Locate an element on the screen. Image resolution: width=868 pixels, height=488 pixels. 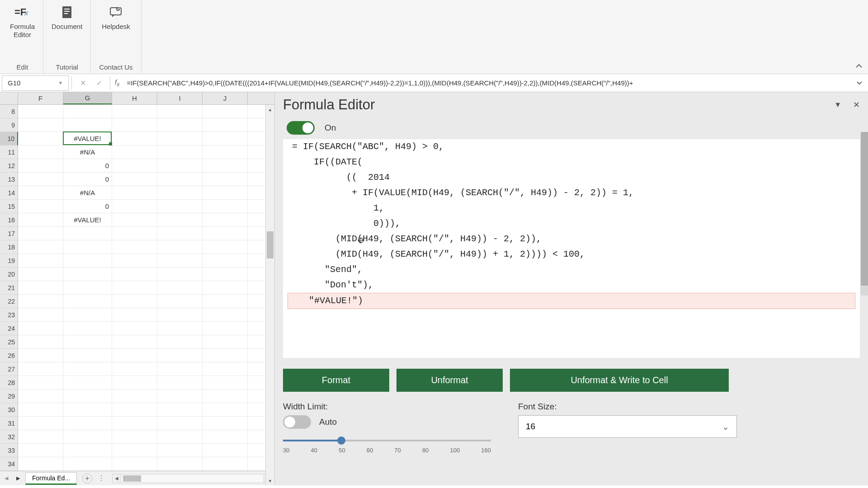
formula-input: =IF(SEARCH("ABC",H49)>0,IF((DATE(((2014+… is located at coordinates (487, 83).